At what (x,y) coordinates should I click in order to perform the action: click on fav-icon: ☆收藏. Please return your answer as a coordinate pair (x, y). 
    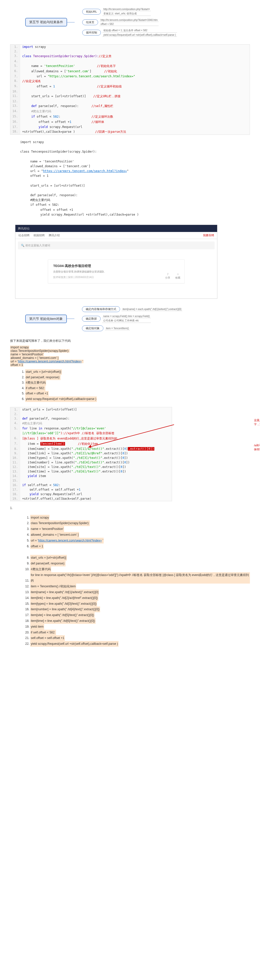
    Looking at the image, I should click on (178, 276).